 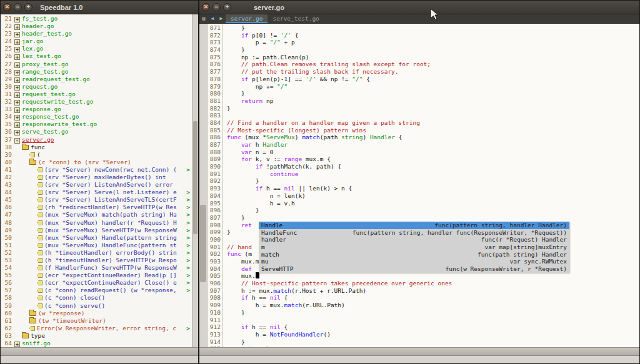 I want to click on code-line: 887 var h Handler, so click(x=424, y=145).